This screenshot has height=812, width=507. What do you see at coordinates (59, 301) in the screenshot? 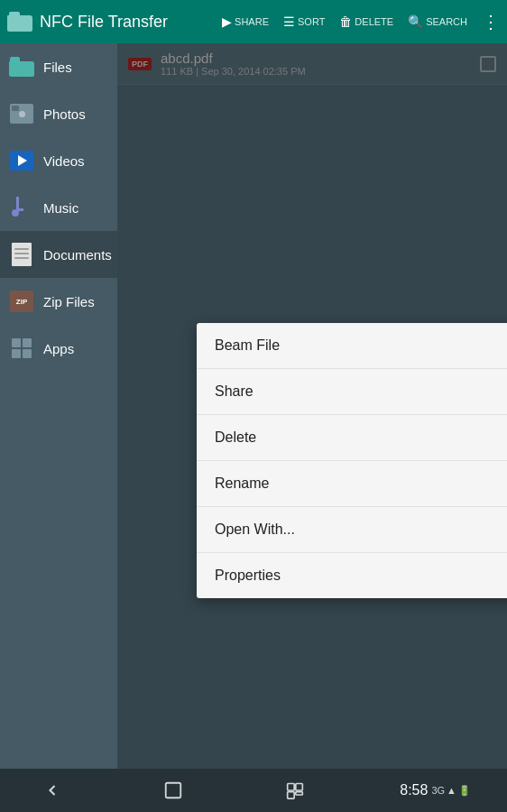
I see `sidebar-item-zip: ZIP Zip Files` at bounding box center [59, 301].